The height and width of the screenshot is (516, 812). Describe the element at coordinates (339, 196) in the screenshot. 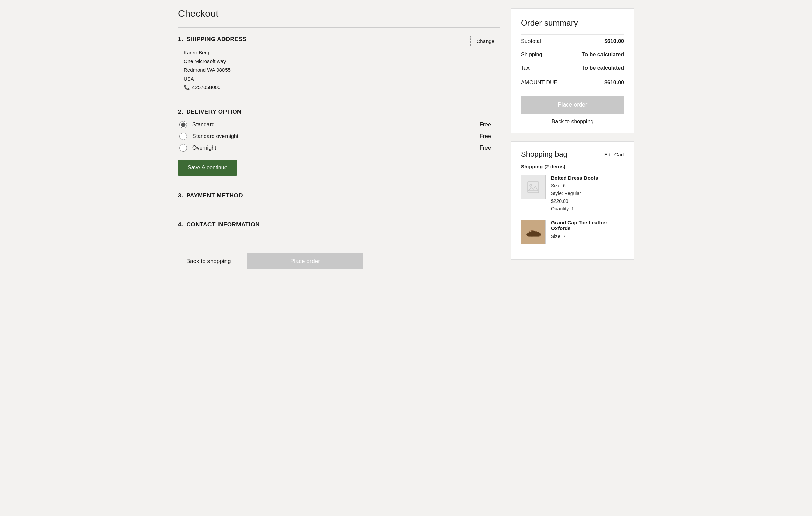

I see `payment-section-header: 3. PAYMENT METHOD` at that location.